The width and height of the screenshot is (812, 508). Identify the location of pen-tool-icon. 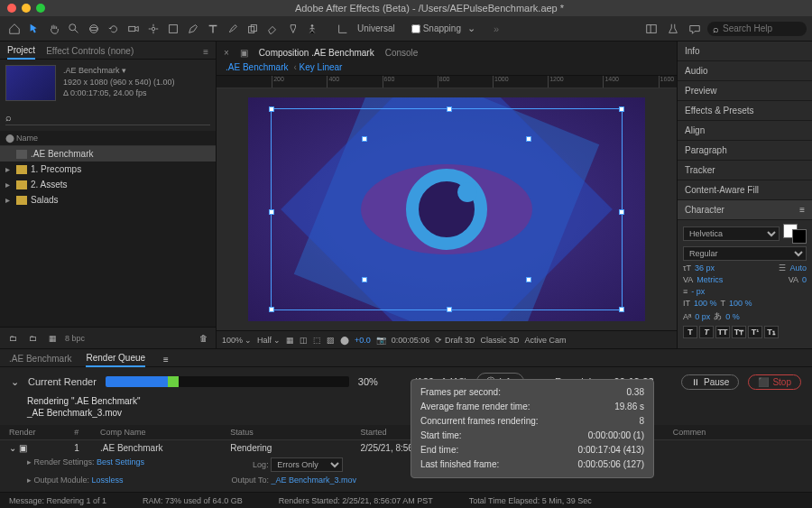
(193, 29).